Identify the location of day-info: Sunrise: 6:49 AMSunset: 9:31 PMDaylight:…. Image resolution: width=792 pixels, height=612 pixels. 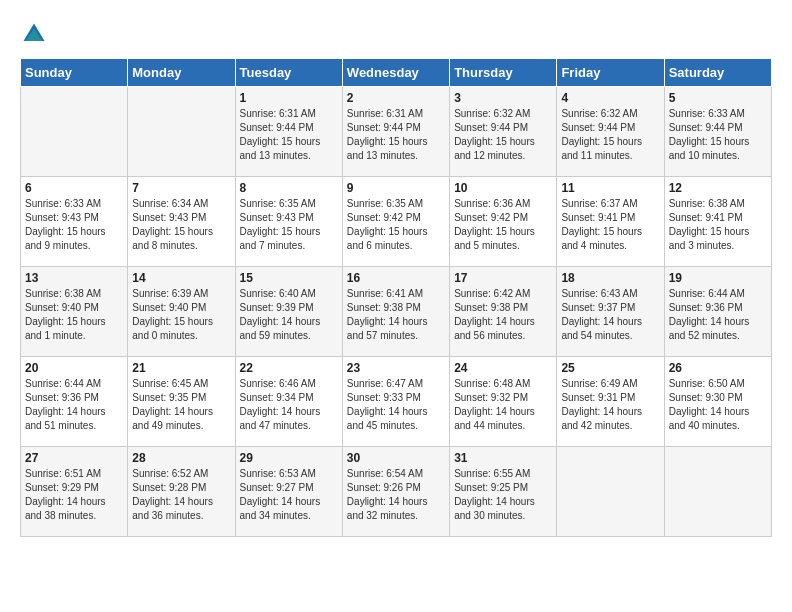
(610, 405).